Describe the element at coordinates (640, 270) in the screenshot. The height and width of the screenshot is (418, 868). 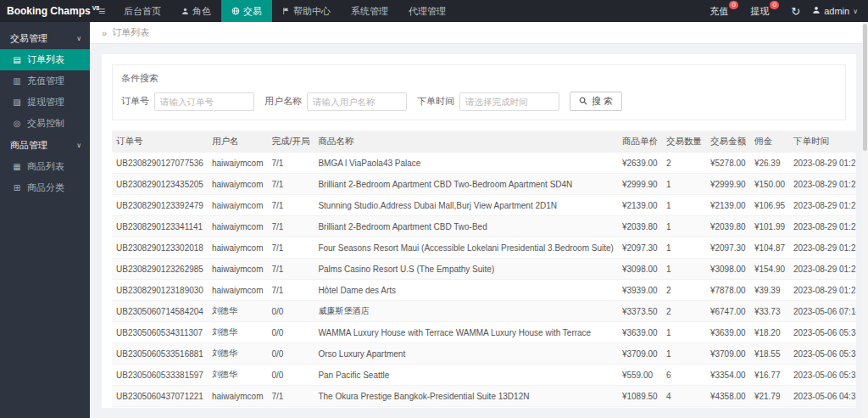
I see `table-cell: ¥3098.00` at that location.